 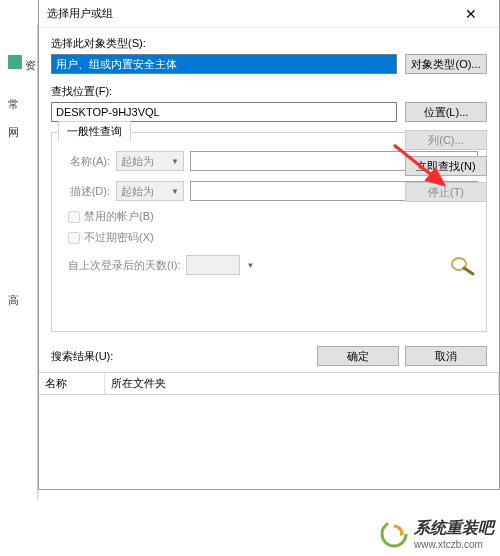 What do you see at coordinates (269, 14) in the screenshot?
I see `titlebar: 选择用户或组 ✕` at bounding box center [269, 14].